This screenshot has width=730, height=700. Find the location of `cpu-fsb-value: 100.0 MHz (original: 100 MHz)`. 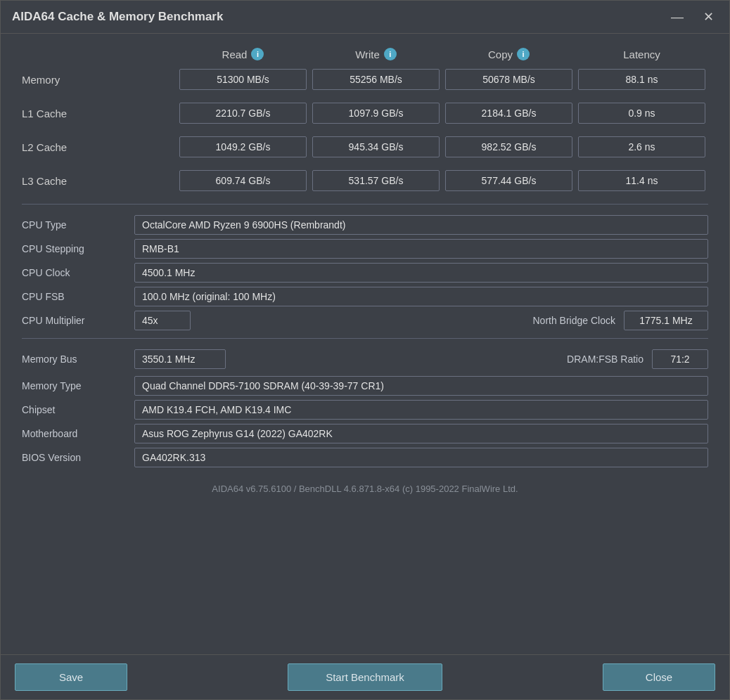

cpu-fsb-value: 100.0 MHz (original: 100 MHz) is located at coordinates (421, 297).